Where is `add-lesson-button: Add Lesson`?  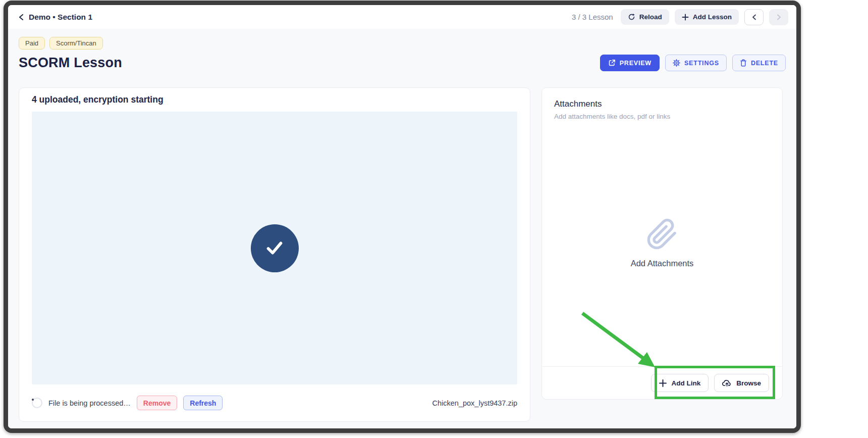 add-lesson-button: Add Lesson is located at coordinates (707, 17).